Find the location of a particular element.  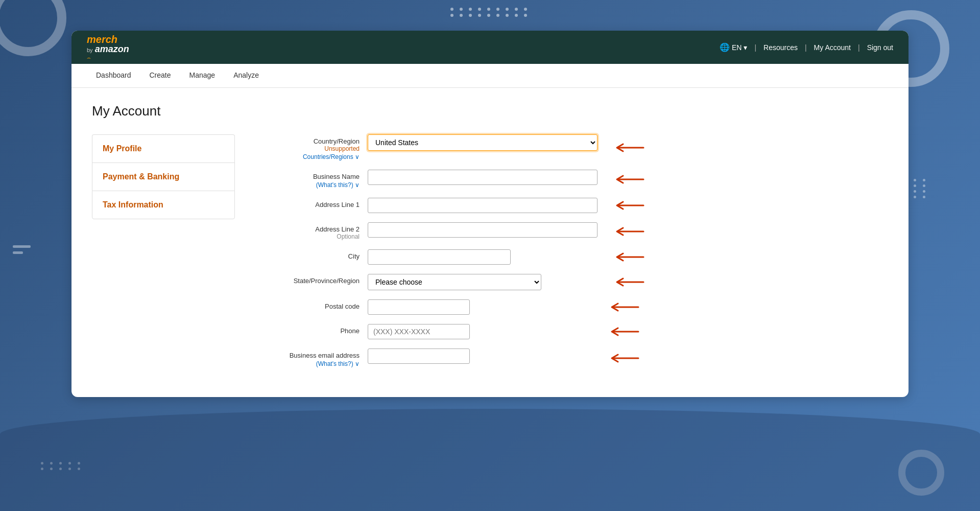

email-input is located at coordinates (419, 356).